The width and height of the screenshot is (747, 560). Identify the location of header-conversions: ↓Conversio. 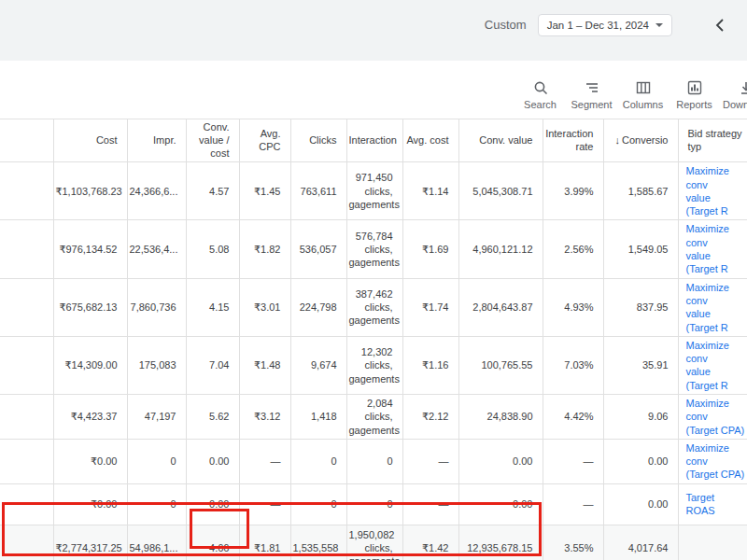
(641, 141).